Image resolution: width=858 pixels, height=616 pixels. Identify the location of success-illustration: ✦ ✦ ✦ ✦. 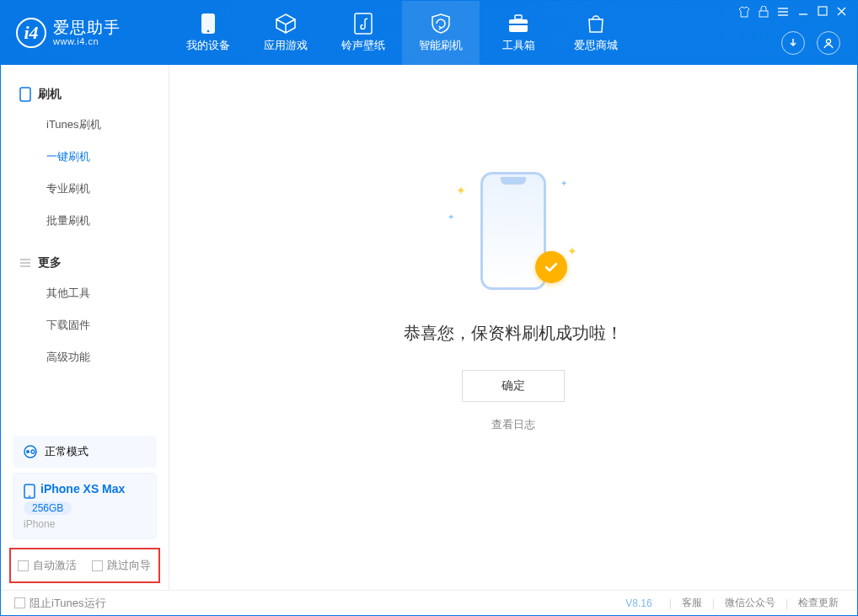
(513, 235).